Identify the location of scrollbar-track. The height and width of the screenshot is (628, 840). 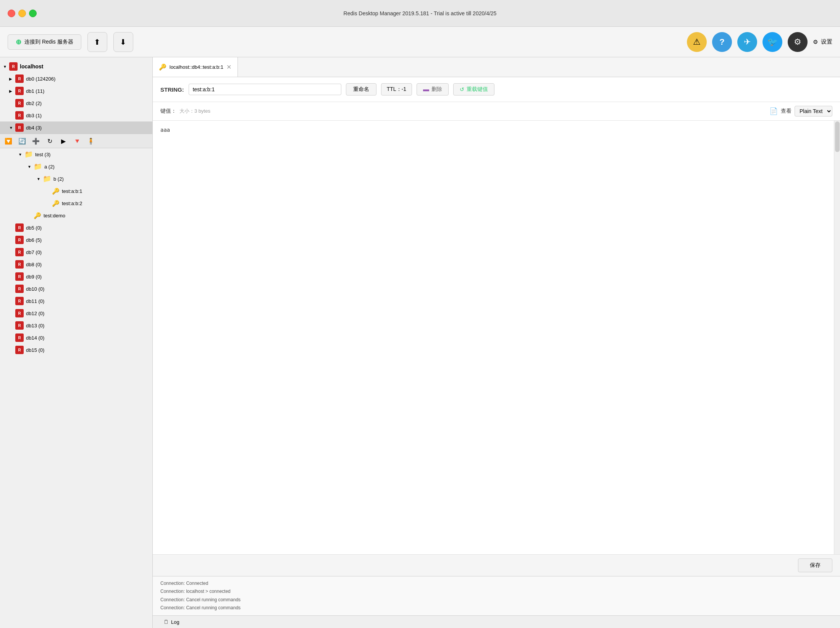
(837, 338).